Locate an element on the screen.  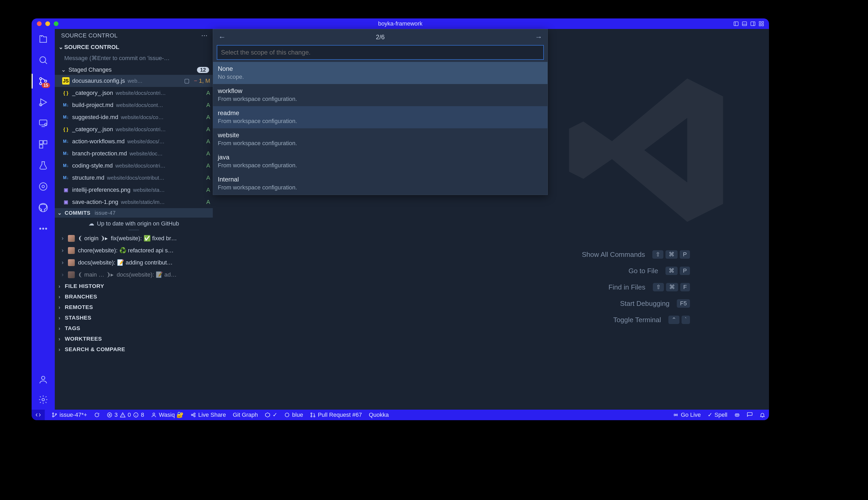
staged-file: M↓ build-project.md website/docs/cont… A is located at coordinates (134, 105).